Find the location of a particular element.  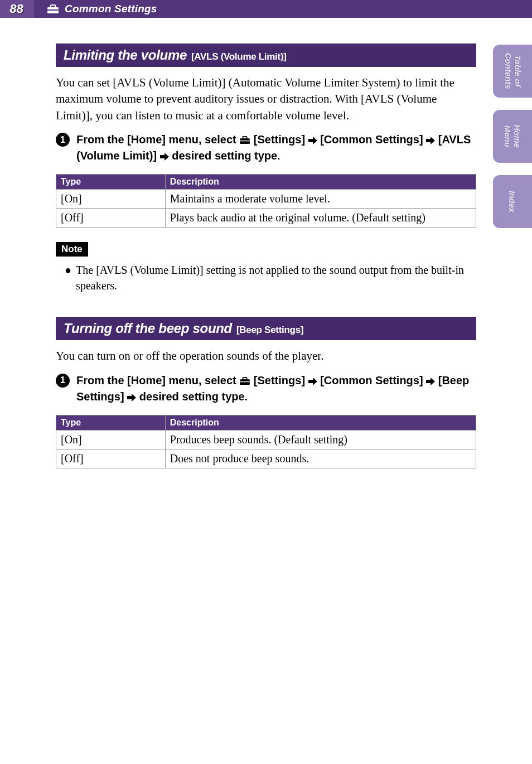

options-table-avls: Type Description [On] Maintains a modera… is located at coordinates (266, 201).